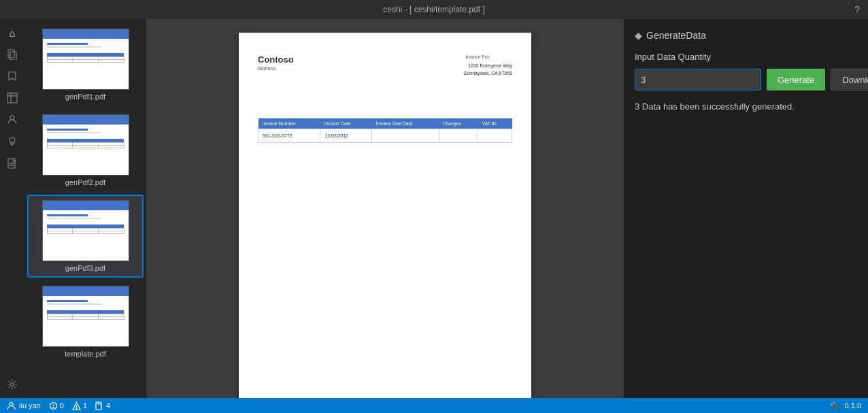 The image size is (868, 413). I want to click on pdf-invoice-for-label: Invoice For:, so click(478, 57).